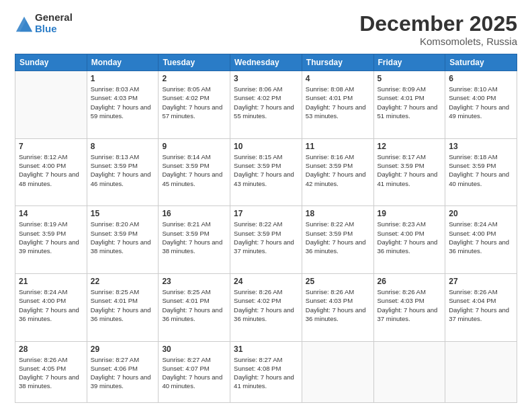 Image resolution: width=532 pixels, height=411 pixels. I want to click on calendar-cell: 7Sunrise: 8:12 AMSunset: 4:00 PMDaylight…, so click(51, 172).